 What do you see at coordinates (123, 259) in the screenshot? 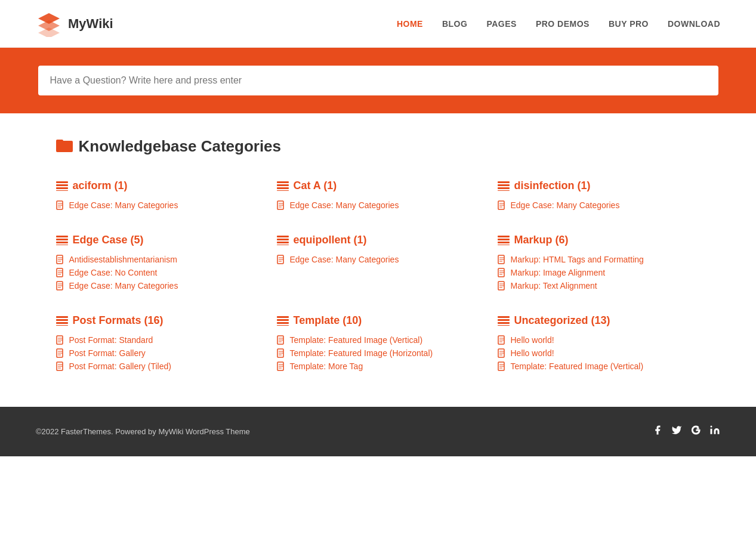
I see `category-link: Antidisestablishmentarianism` at bounding box center [123, 259].